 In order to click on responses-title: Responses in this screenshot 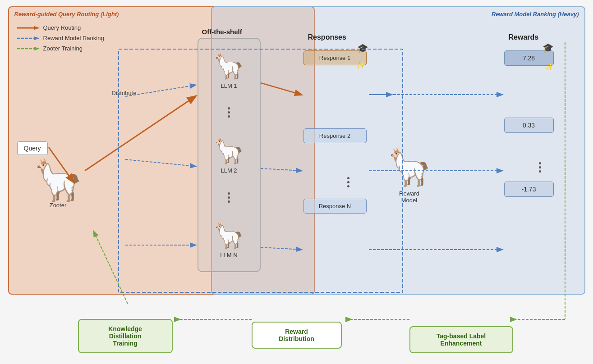, I will do `click(337, 37)`.